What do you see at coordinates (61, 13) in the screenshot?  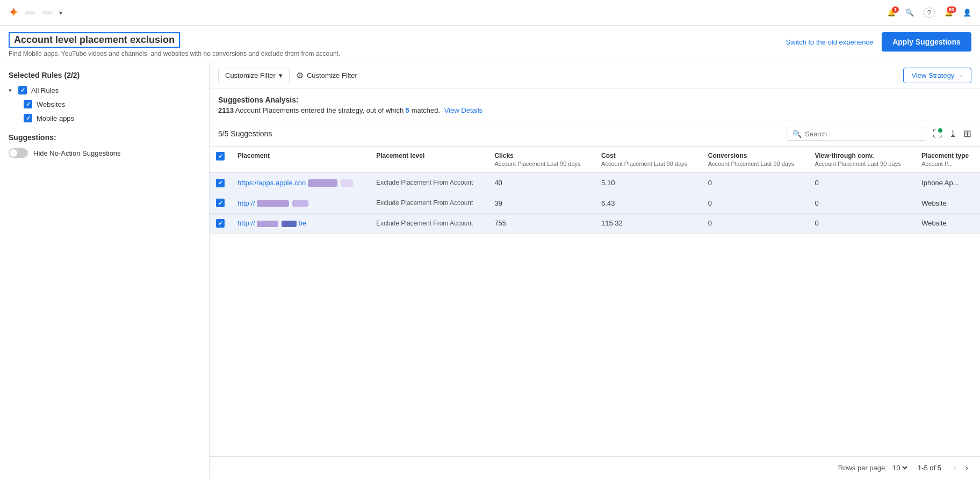 I see `nav-dropdown: ▾` at bounding box center [61, 13].